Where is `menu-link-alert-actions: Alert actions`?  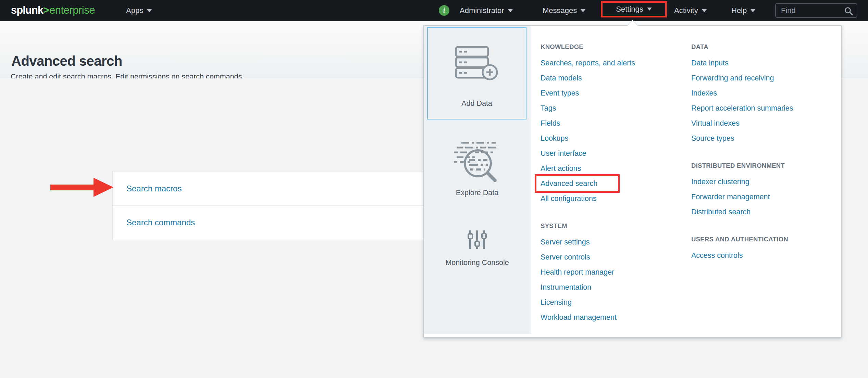 menu-link-alert-actions: Alert actions is located at coordinates (612, 168).